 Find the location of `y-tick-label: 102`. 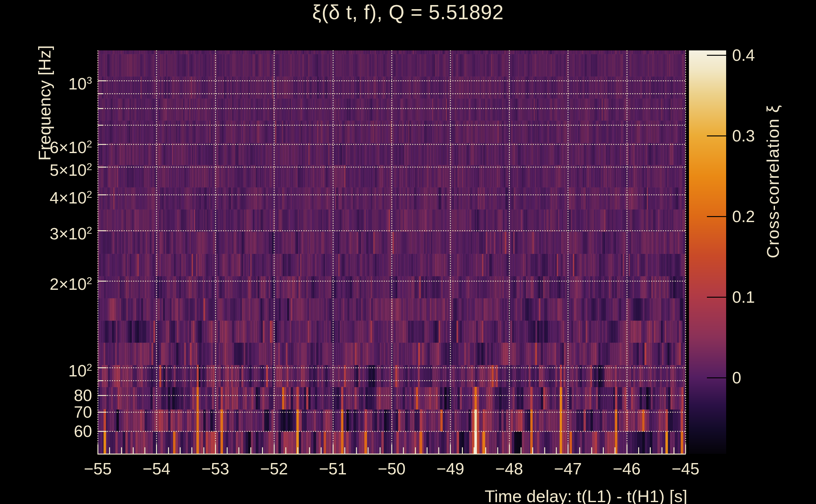

y-tick-label: 102 is located at coordinates (46, 369).